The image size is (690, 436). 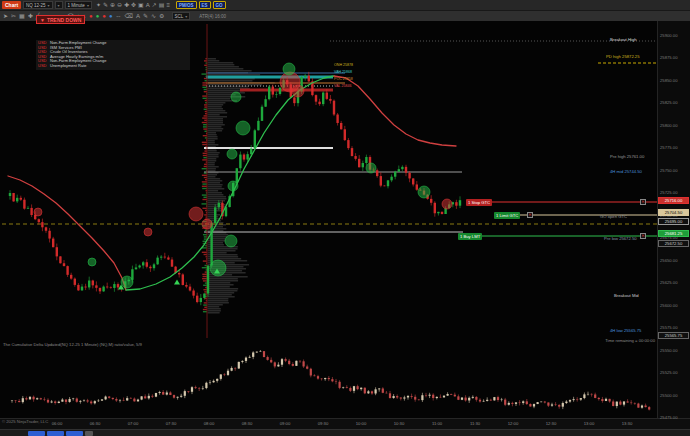 What do you see at coordinates (162, 16) in the screenshot?
I see `settings-icon: ⚙` at bounding box center [162, 16].